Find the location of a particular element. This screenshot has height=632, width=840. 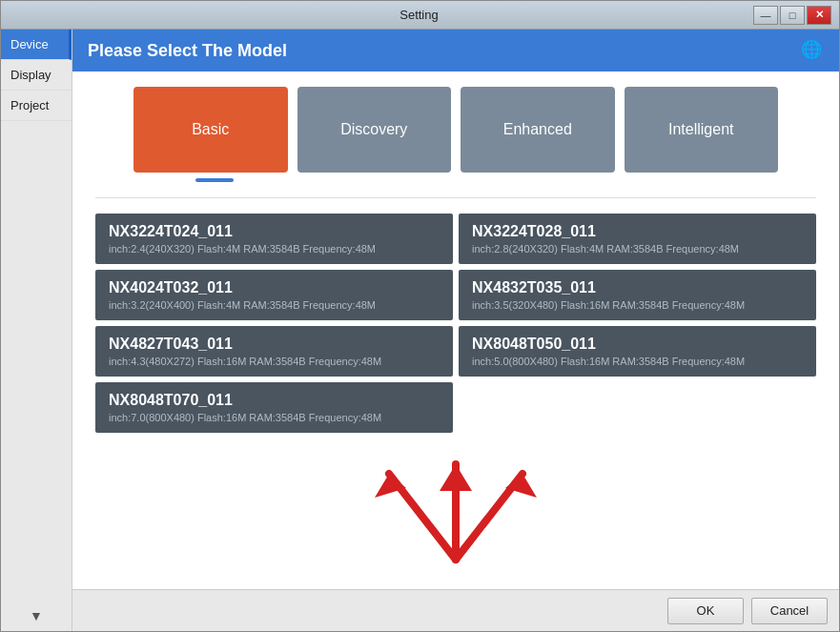

title-bar-controls: — □ ✕ is located at coordinates (792, 15).